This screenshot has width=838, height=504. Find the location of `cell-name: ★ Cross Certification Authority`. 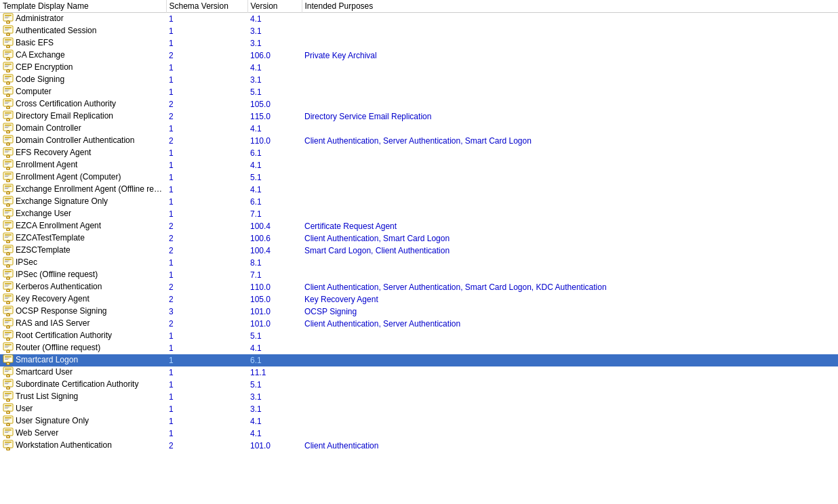

cell-name: ★ Cross Certification Authority is located at coordinates (83, 104).